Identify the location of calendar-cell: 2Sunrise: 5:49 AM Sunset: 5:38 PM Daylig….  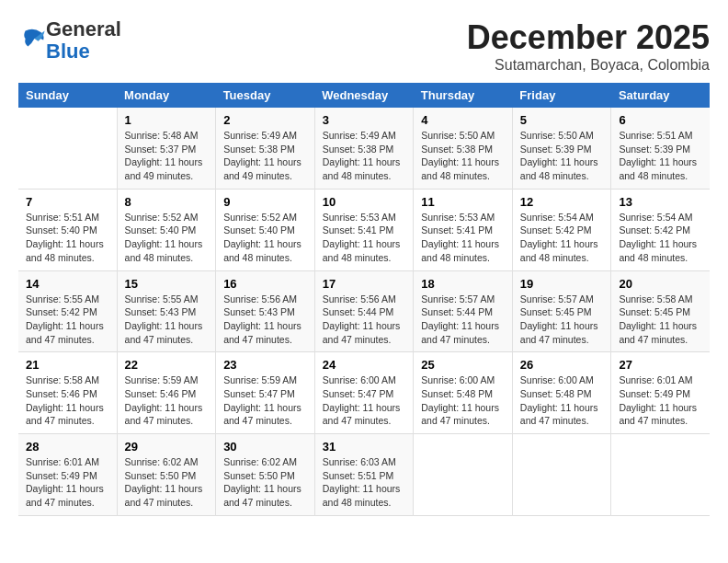
(266, 148).